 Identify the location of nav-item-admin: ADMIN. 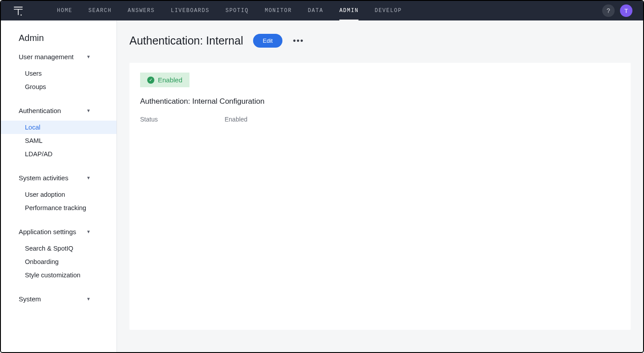
(349, 11).